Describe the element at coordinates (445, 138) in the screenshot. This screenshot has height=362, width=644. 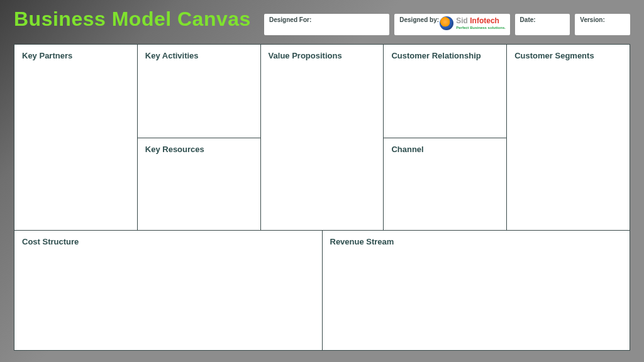
I see `col-relationship-channel: Customer Relationship Channel` at that location.